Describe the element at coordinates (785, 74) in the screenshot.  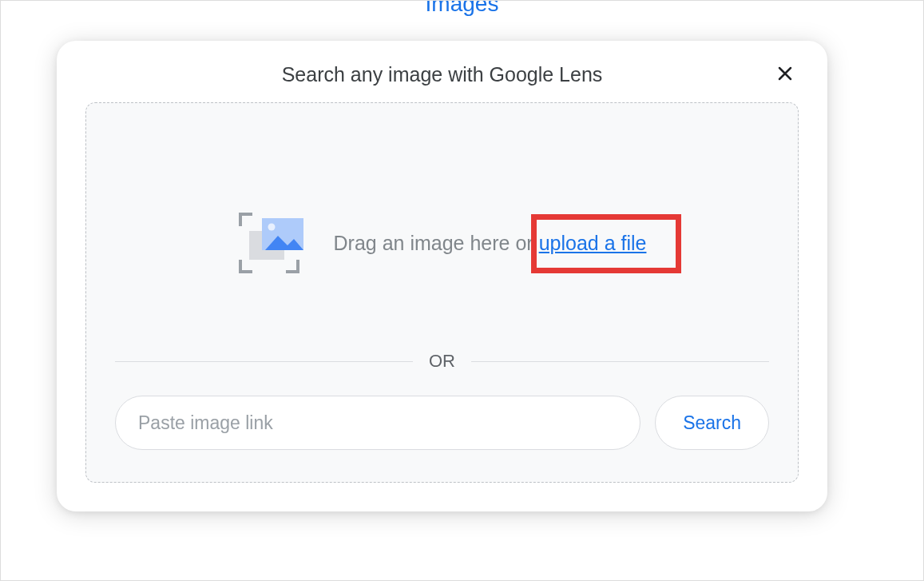
I see `close-icon` at that location.